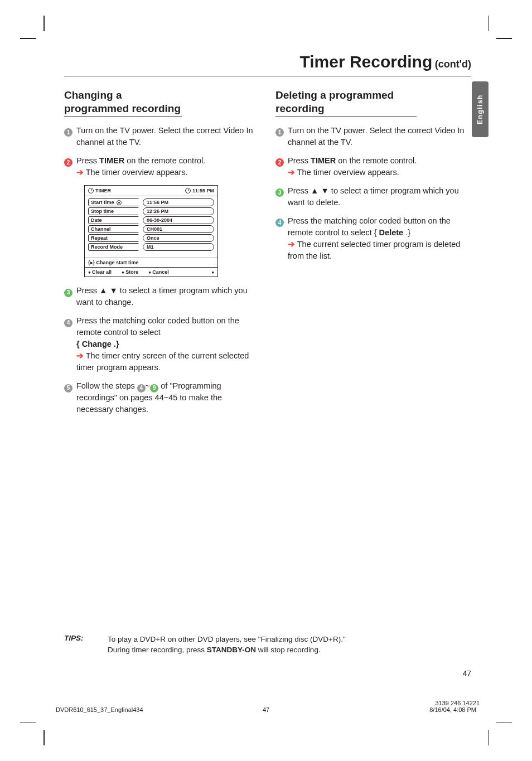 This screenshot has width=532, height=761. I want to click on step-number-icon: 5, so click(68, 388).